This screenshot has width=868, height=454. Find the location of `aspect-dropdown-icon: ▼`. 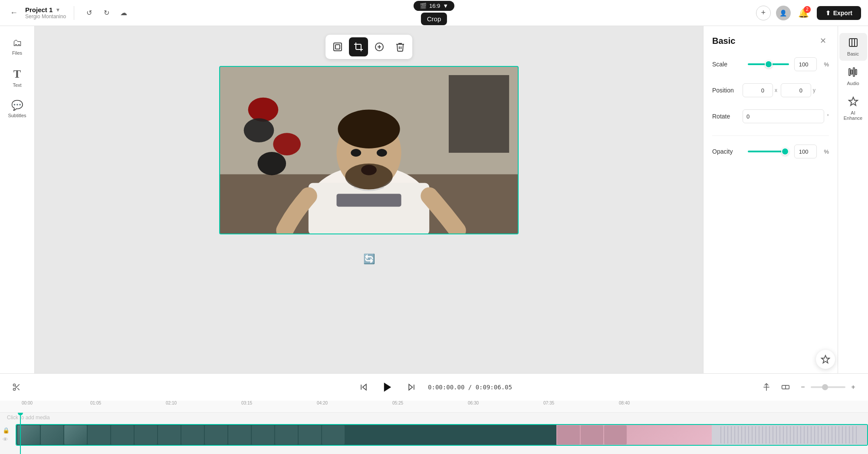

aspect-dropdown-icon: ▼ is located at coordinates (445, 6).